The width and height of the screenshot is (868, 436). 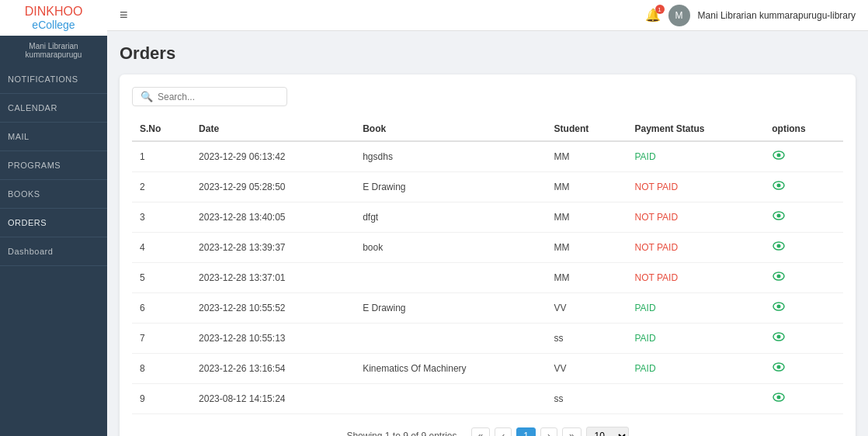 I want to click on table-row: 12023-12-29 06:13:42hgsdhsMMPAID, so click(x=488, y=157).